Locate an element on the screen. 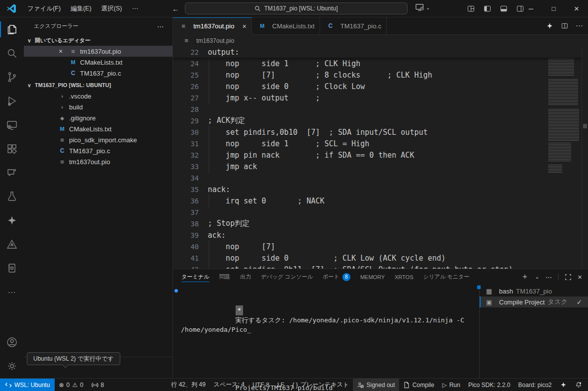 The height and width of the screenshot is (391, 588). board-selector: Board: pico2 is located at coordinates (535, 385).